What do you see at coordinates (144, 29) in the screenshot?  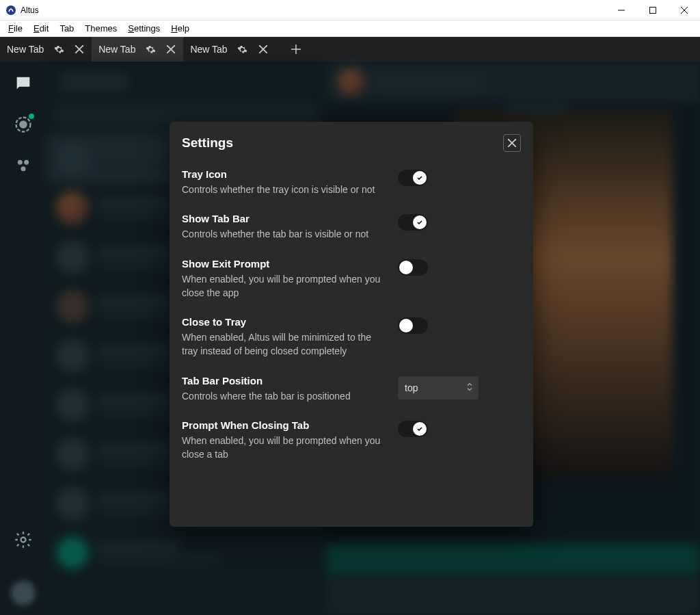 I see `menu-settings: Settings` at bounding box center [144, 29].